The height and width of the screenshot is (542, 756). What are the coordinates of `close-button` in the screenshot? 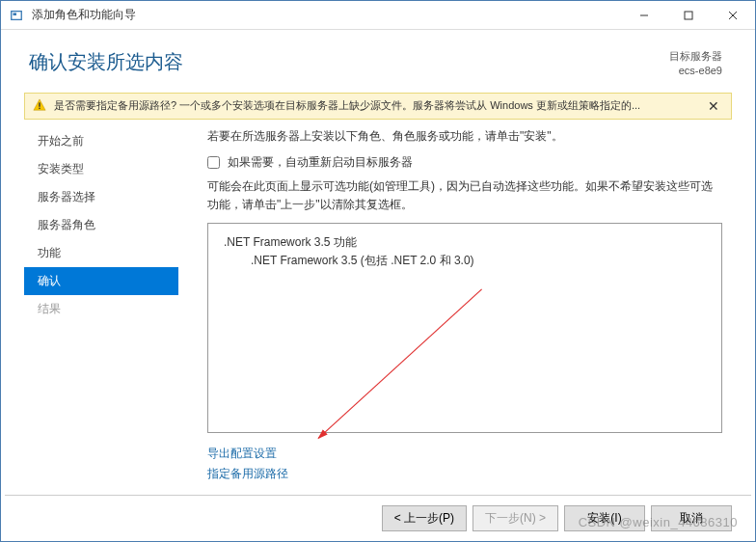 It's located at (733, 15).